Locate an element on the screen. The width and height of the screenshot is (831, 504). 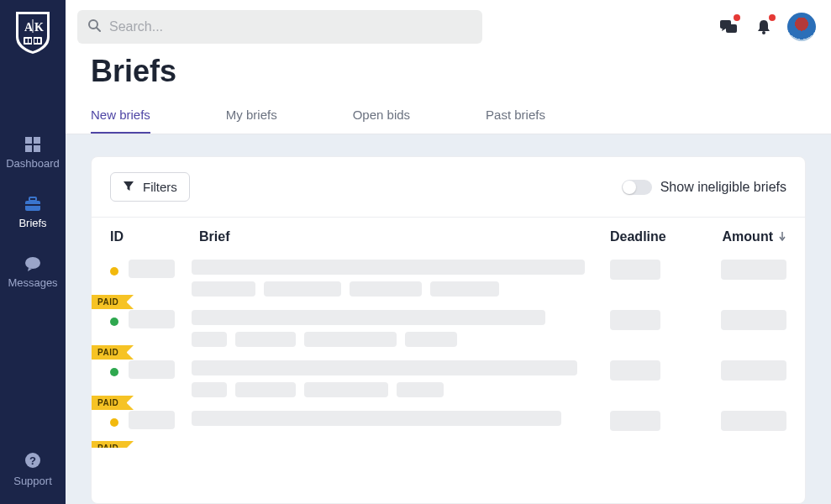
panel-toolbar: Filters Show ineligible briefs is located at coordinates (449, 187).